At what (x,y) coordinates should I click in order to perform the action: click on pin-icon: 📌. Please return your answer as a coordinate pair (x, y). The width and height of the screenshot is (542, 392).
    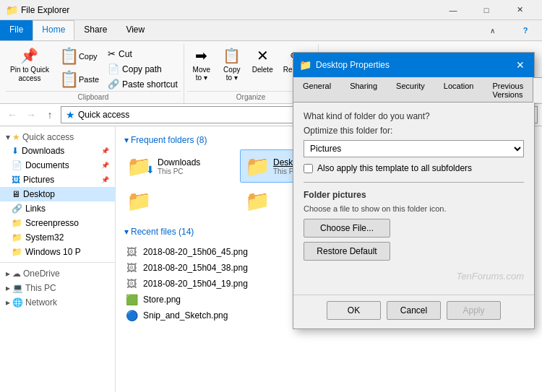
    Looking at the image, I should click on (29, 56).